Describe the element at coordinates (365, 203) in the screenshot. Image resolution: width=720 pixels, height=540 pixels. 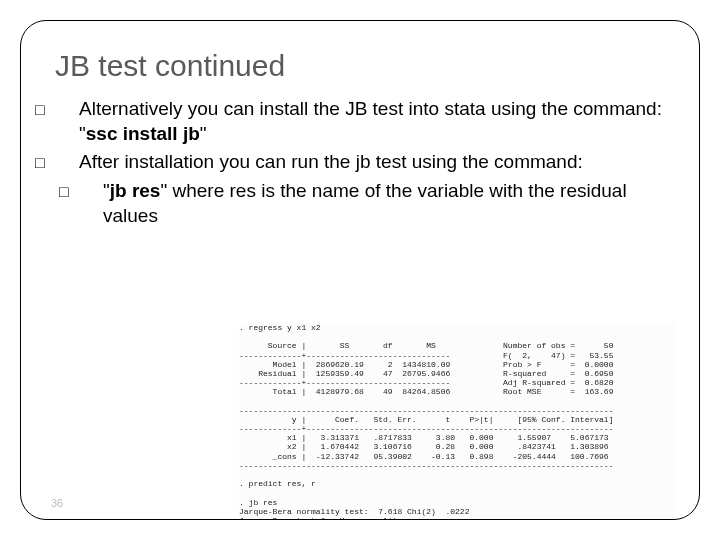
I see `sub-text-c: " where res is the name of the variable …` at that location.